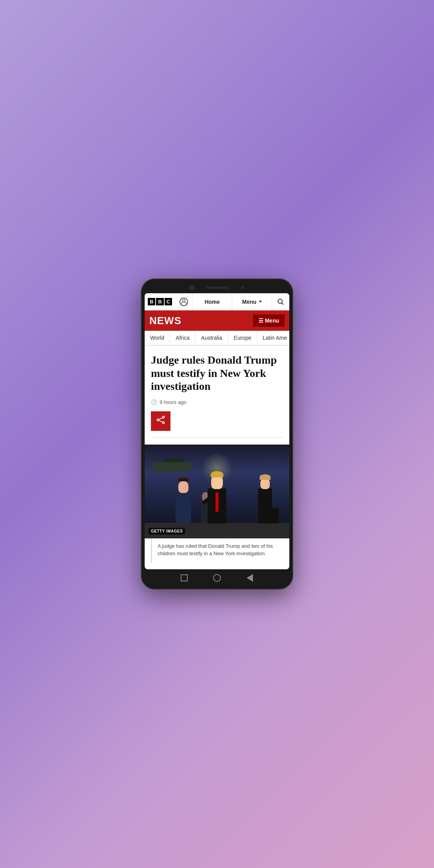  I want to click on category-nav: World Africa Australia Europe Latin Ame, so click(217, 338).